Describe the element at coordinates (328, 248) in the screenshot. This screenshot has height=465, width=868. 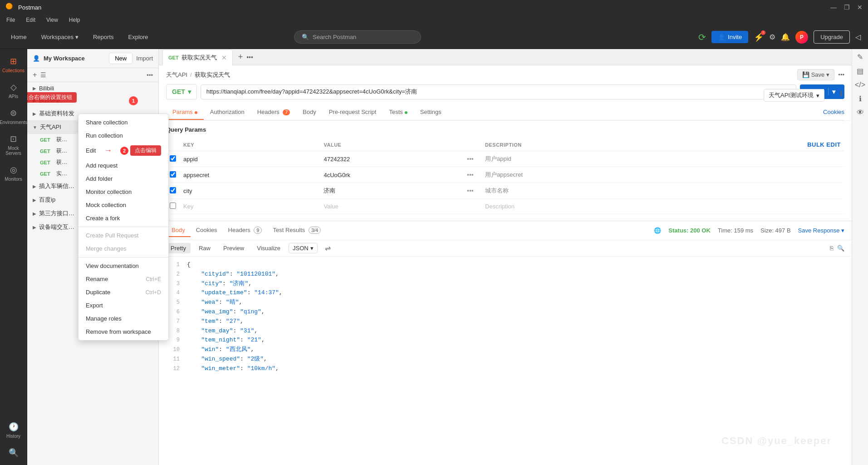
I see `filter-icon: ⇌` at that location.